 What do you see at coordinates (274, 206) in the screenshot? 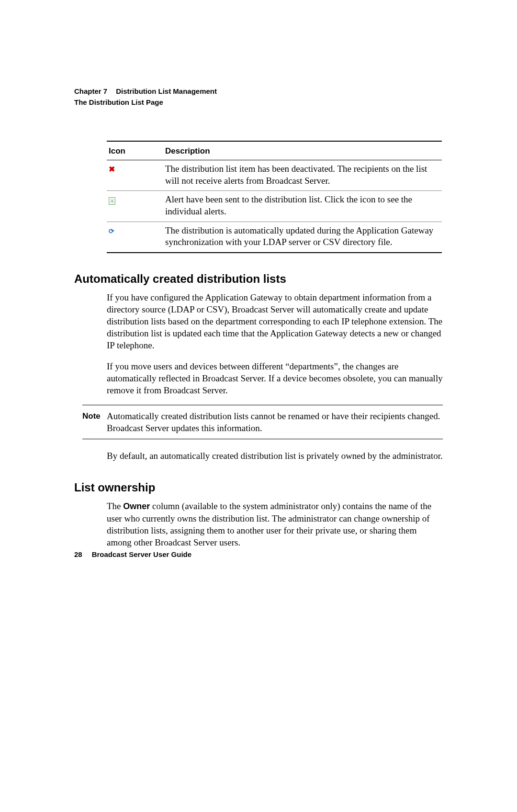
I see `table-row: A Alert have been sent to the distributi…` at bounding box center [274, 206].